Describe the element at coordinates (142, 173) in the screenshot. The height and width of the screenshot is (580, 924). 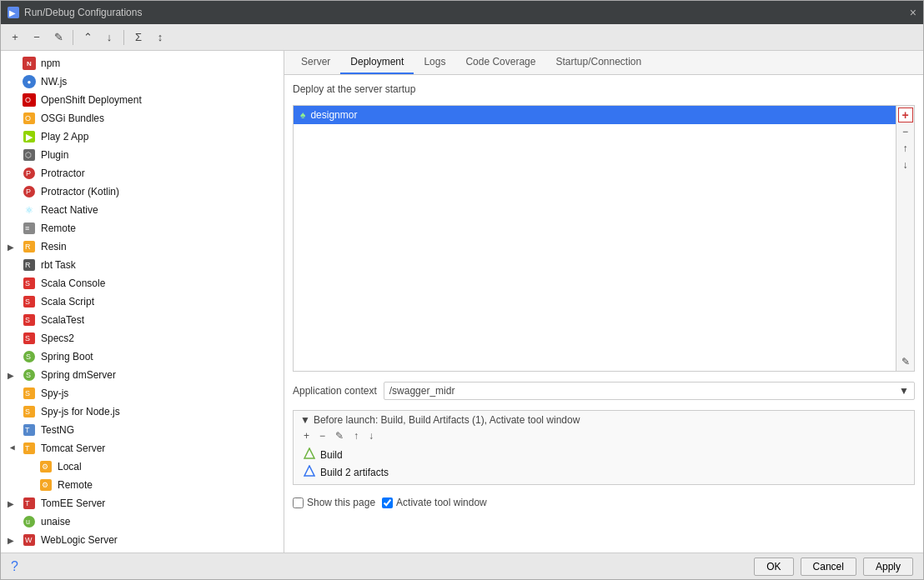
I see `list-item-protractor: P Protractor` at that location.